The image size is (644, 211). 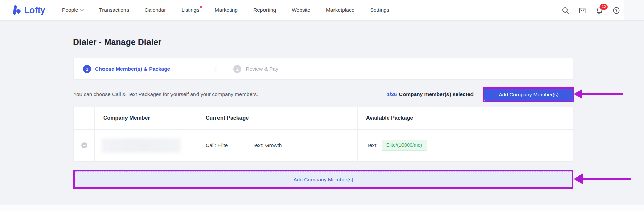 I want to click on annotation-arrow-bottom, so click(x=578, y=179).